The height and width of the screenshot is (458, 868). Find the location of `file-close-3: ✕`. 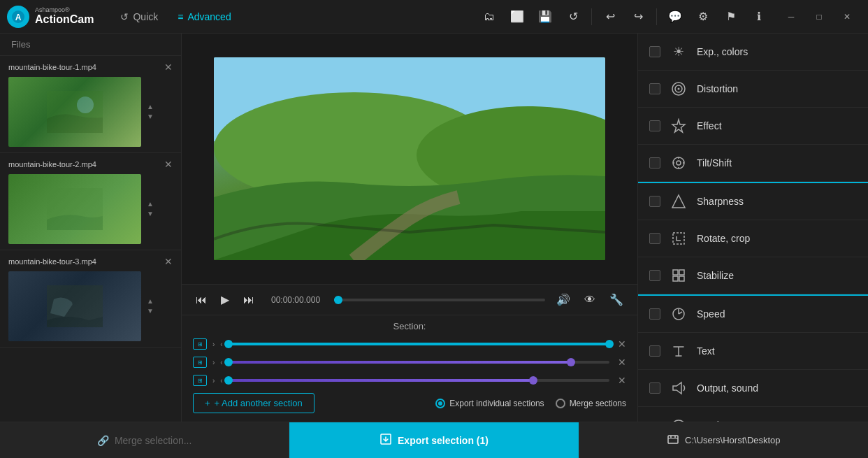

file-close-3: ✕ is located at coordinates (168, 262).